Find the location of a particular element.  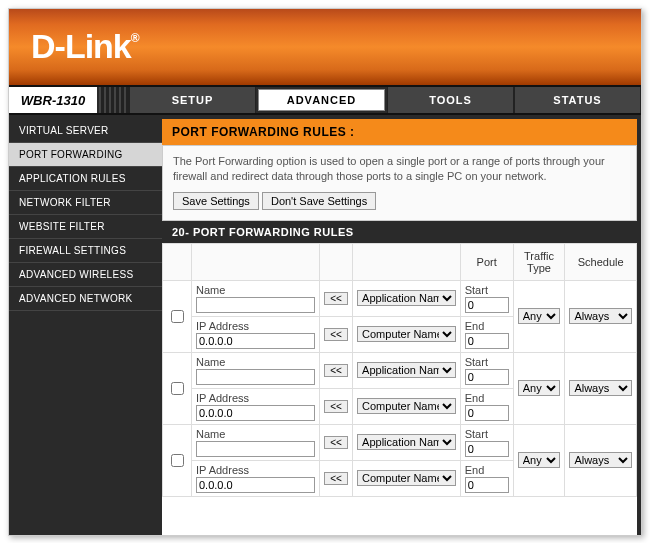

tab-advanced: ADVANCED is located at coordinates (322, 100).